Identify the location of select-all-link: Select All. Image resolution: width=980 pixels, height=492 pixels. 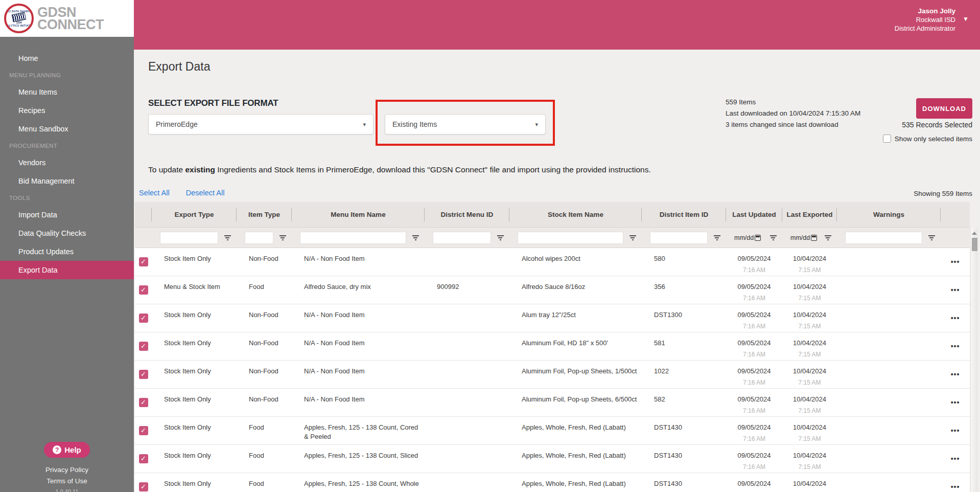
(154, 193).